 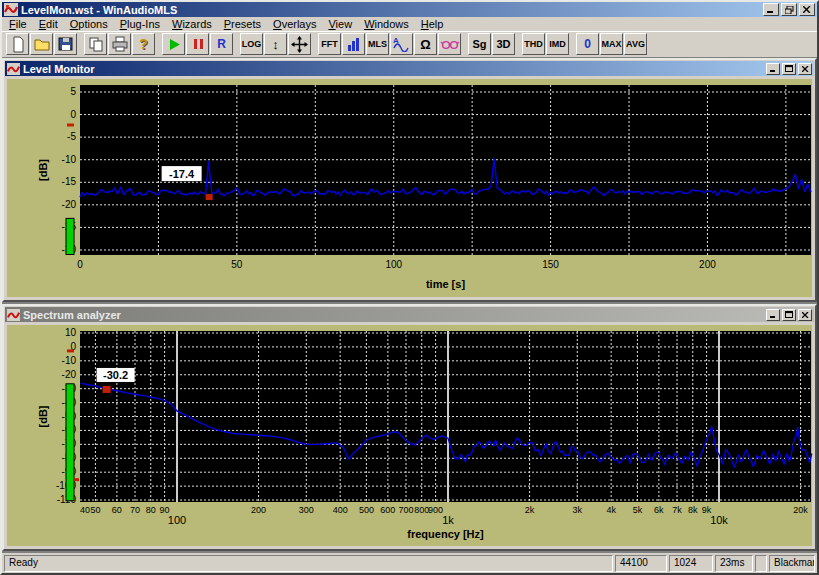 I want to click on copy-button, so click(x=96, y=44).